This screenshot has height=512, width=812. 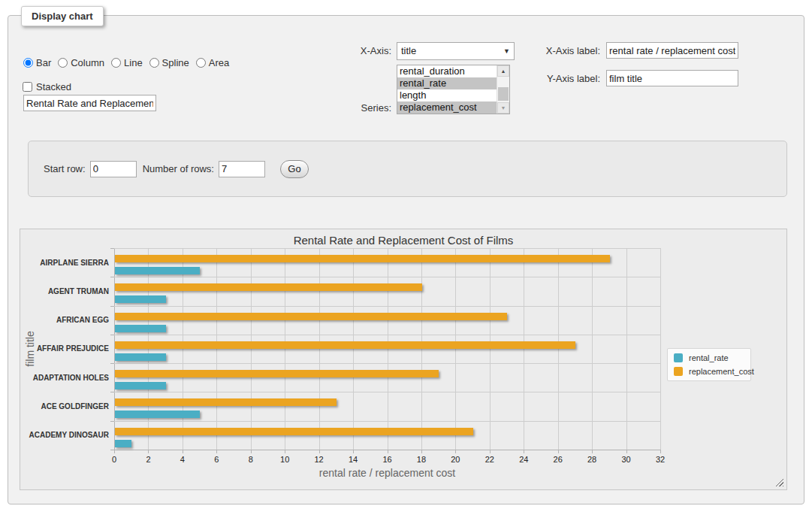 I want to click on legend-swatch-replacement_cost, so click(x=678, y=371).